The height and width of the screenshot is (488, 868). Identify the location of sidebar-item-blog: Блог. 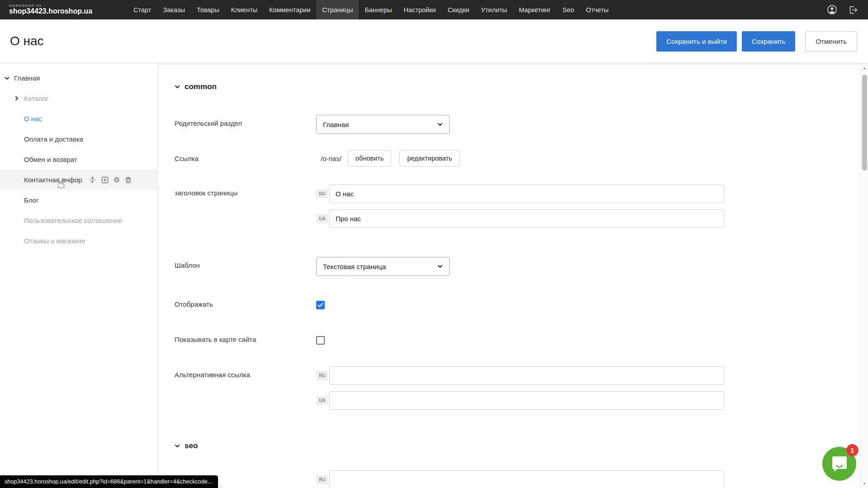
(79, 200).